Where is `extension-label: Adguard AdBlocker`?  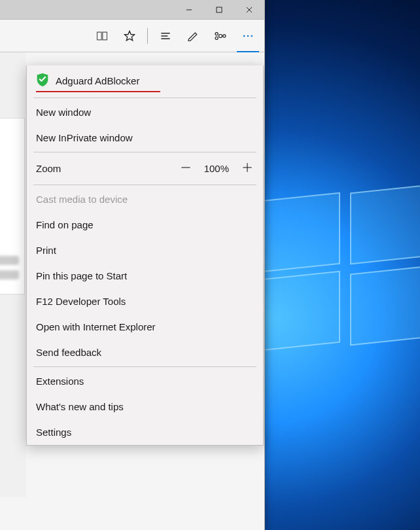 extension-label: Adguard AdBlocker is located at coordinates (97, 81).